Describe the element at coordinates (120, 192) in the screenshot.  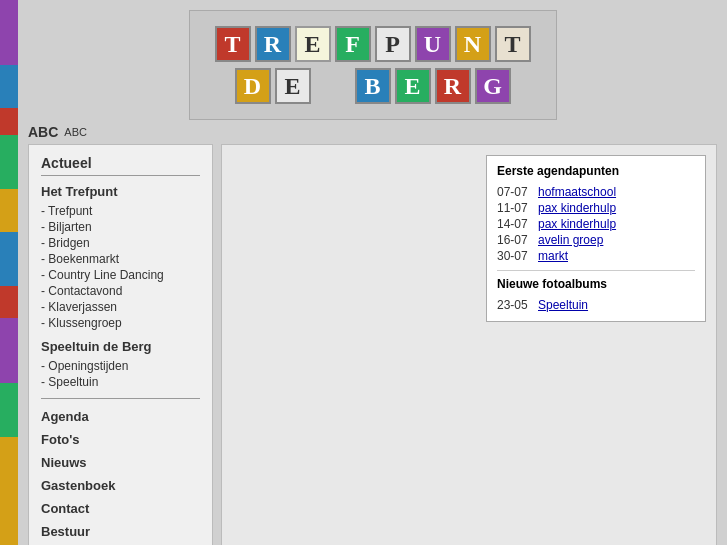
I see `sidebar-trefpunt-title: Het Trefpunt` at that location.